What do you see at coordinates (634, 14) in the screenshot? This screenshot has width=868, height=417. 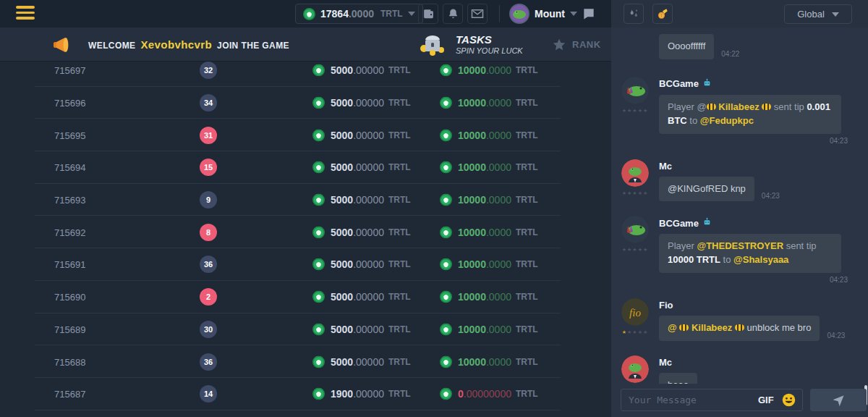 I see `rain-icon` at bounding box center [634, 14].